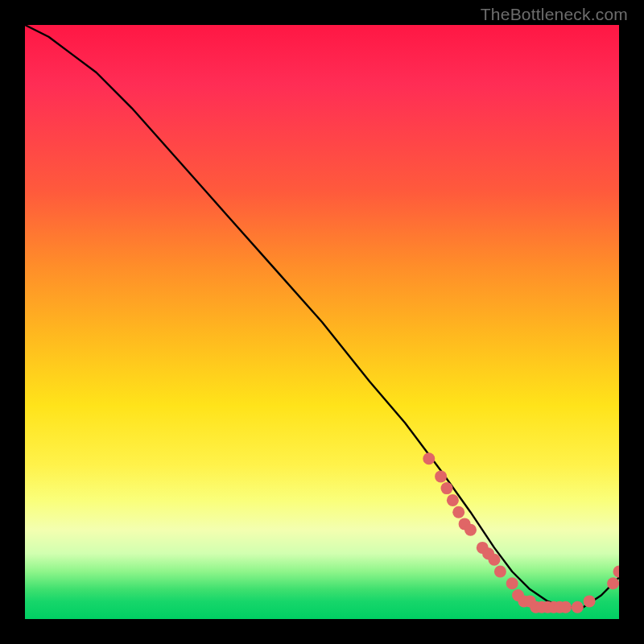 The height and width of the screenshot is (644, 644). I want to click on watermark-text: TheBottleneck.com, so click(554, 14).